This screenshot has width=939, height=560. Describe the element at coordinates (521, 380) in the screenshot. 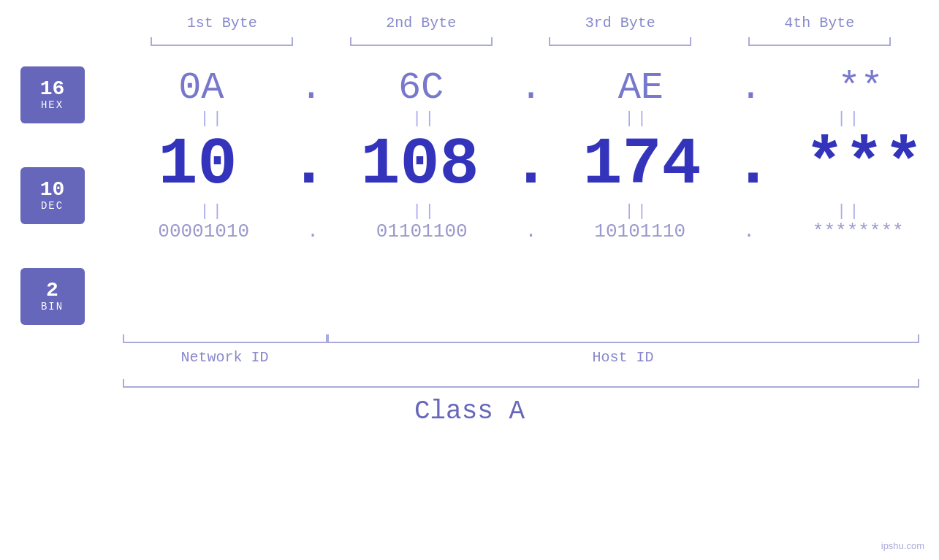

I see `large-bottom-bracket` at that location.